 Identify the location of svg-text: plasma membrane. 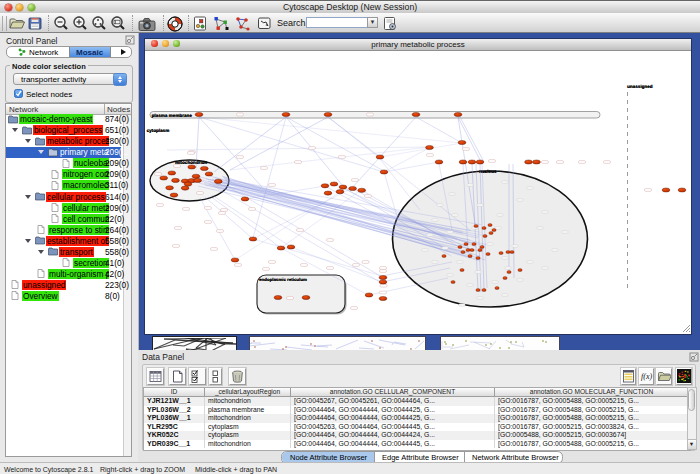
(172, 116).